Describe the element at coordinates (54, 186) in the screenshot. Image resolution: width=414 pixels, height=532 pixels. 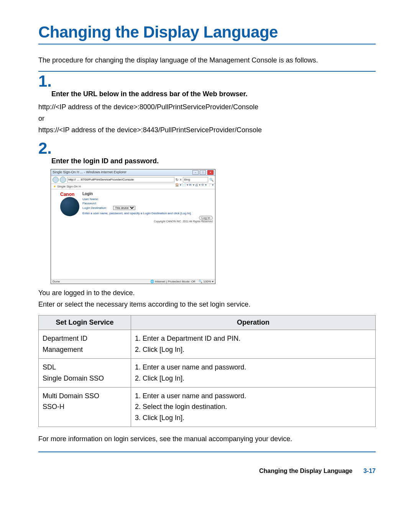
I see `star-icon: ★` at that location.